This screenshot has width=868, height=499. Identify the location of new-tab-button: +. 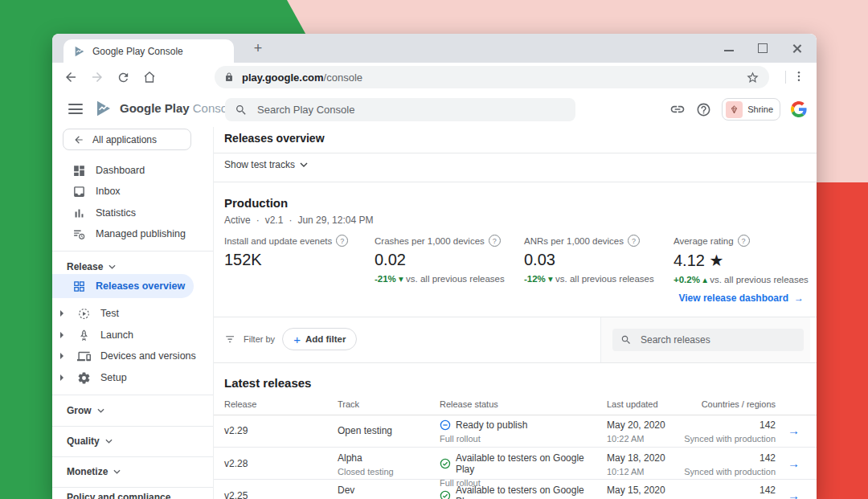
(258, 48).